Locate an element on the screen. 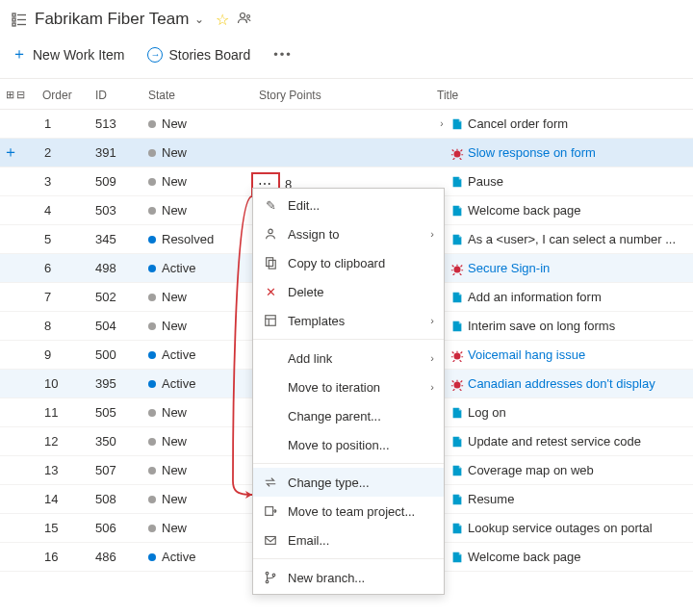 This screenshot has height=616, width=693. menu-templates: Templates › is located at coordinates (348, 321).